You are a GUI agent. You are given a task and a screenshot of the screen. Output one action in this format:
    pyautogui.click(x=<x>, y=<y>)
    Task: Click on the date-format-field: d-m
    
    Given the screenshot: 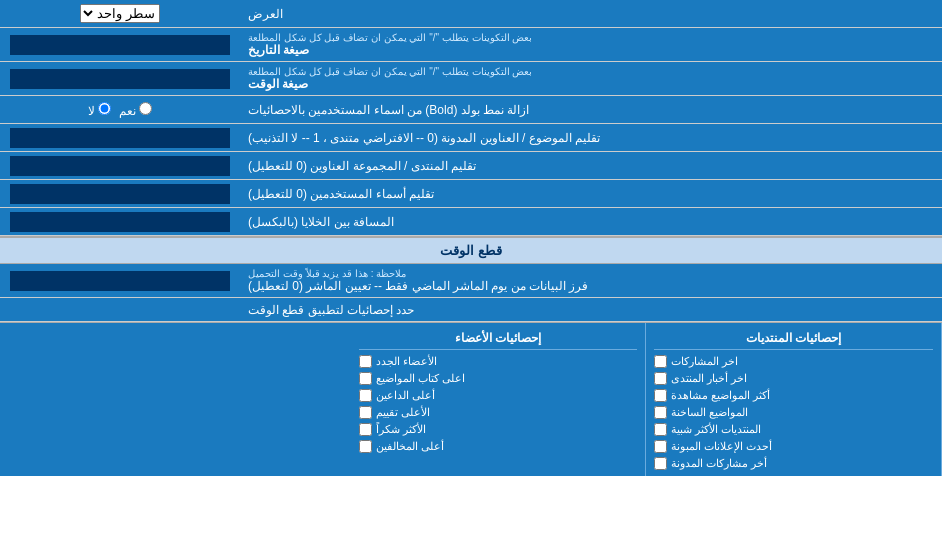 What is the action you would take?
    pyautogui.click(x=120, y=45)
    